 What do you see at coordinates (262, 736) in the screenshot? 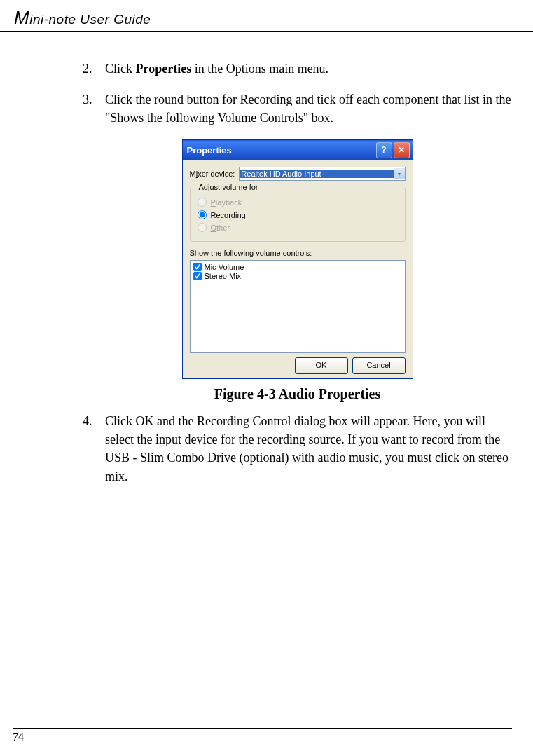
I see `page-footer: 74` at bounding box center [262, 736].